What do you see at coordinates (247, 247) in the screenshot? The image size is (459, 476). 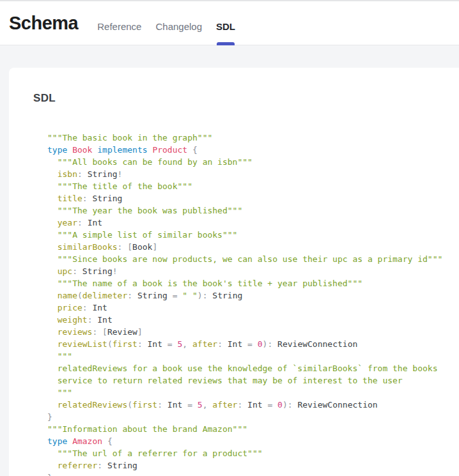 I see `code-line: similarBooks: [Book]` at bounding box center [247, 247].